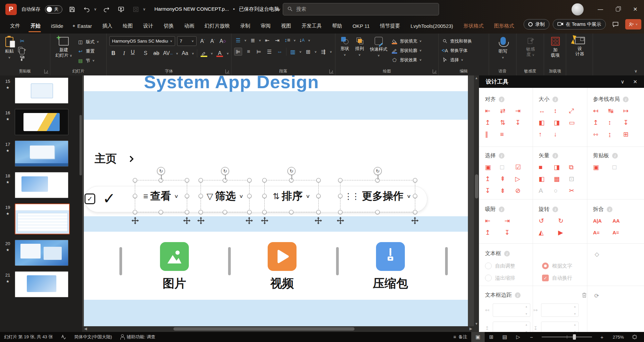 The image size is (644, 342). I want to click on line-spacing-icon: ↕≡, so click(287, 40).